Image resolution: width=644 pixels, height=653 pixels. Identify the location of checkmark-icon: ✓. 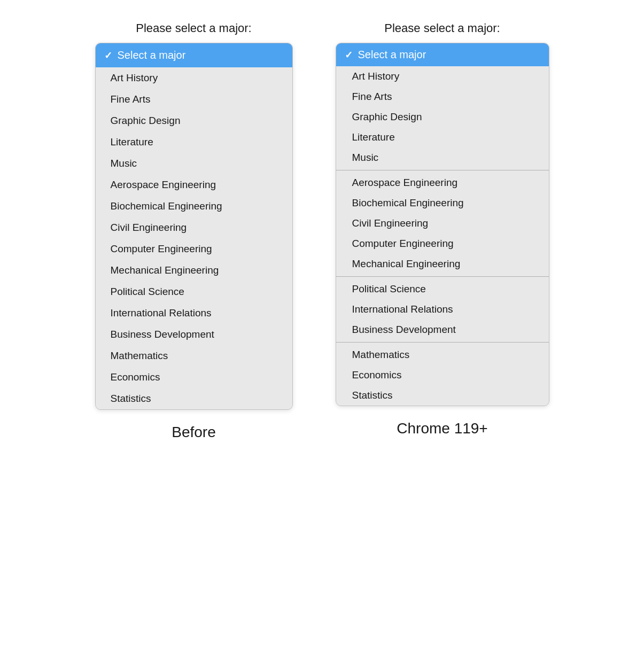
(108, 56).